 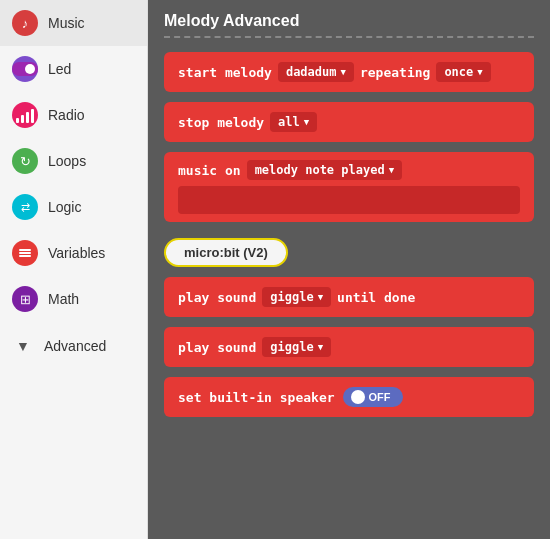 What do you see at coordinates (226, 252) in the screenshot?
I see `microbit-label: micro:bit (V2)` at bounding box center [226, 252].